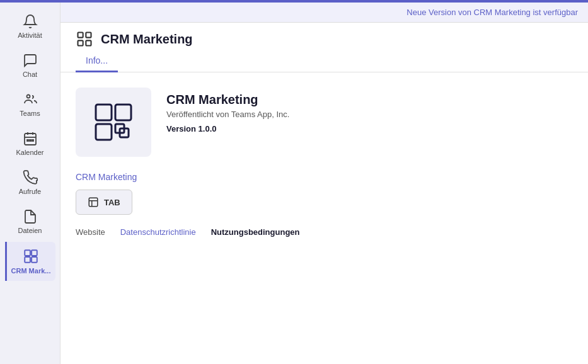  I want to click on sidebar-item-kalender: Kalender, so click(30, 144).